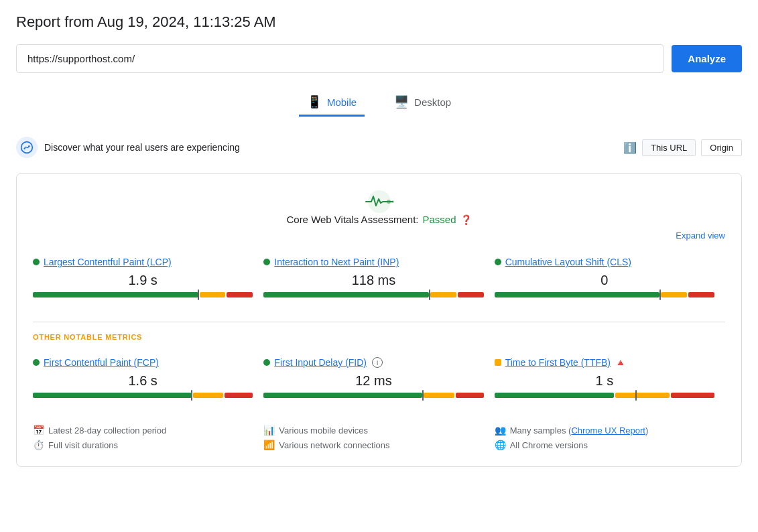 The width and height of the screenshot is (758, 532). I want to click on lcp-bar-green, so click(115, 295).